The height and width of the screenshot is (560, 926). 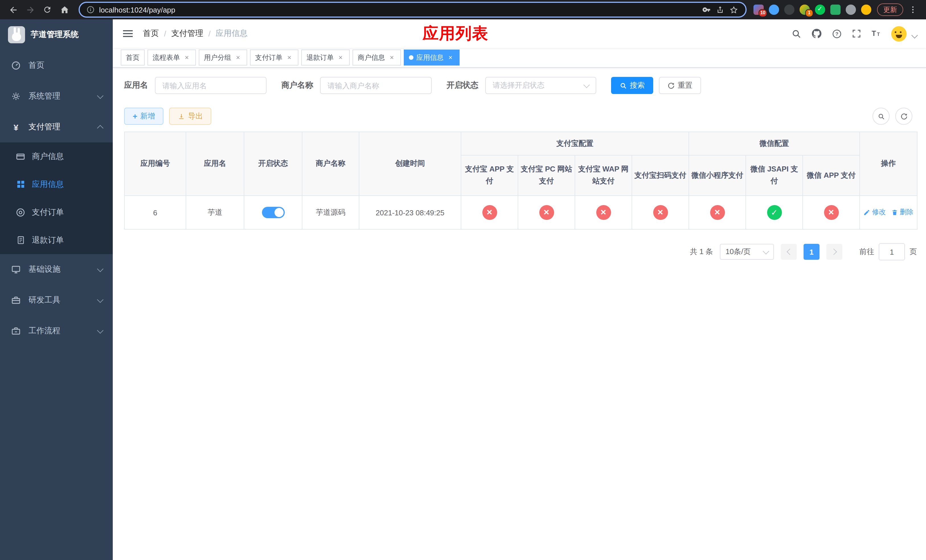 I want to click on extension-pin-icon, so click(x=851, y=10).